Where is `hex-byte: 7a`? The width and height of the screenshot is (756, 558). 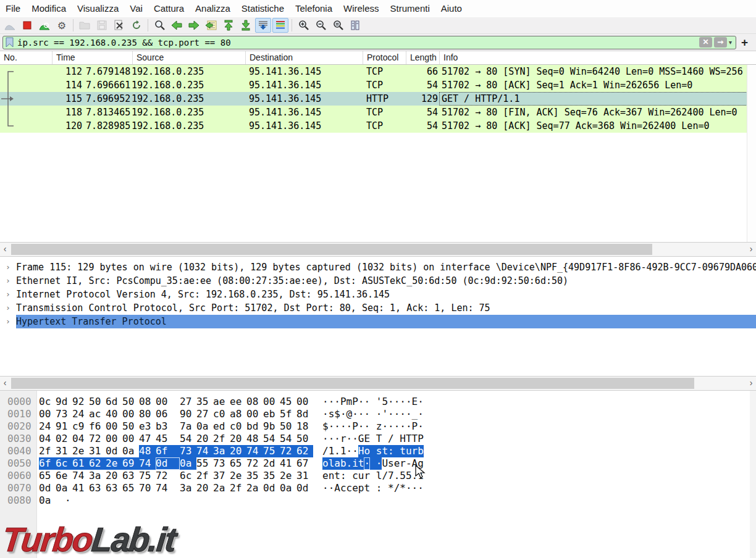 hex-byte: 7a is located at coordinates (188, 427).